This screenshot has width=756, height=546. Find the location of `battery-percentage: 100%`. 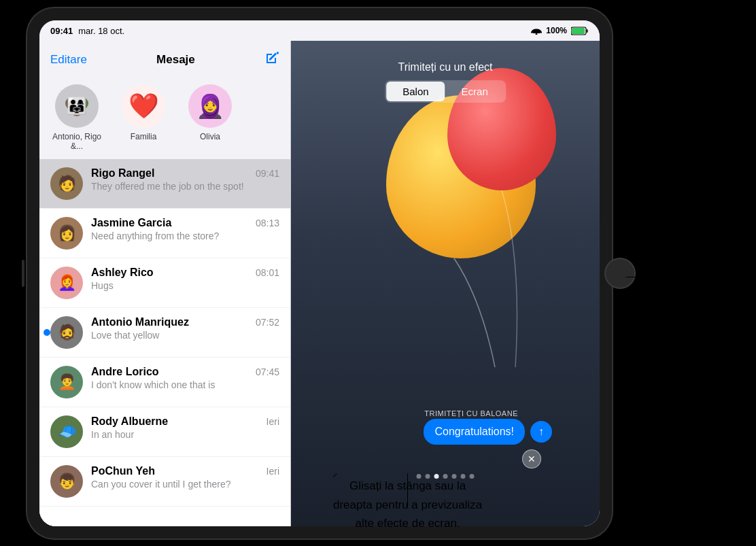

battery-percentage: 100% is located at coordinates (556, 31).